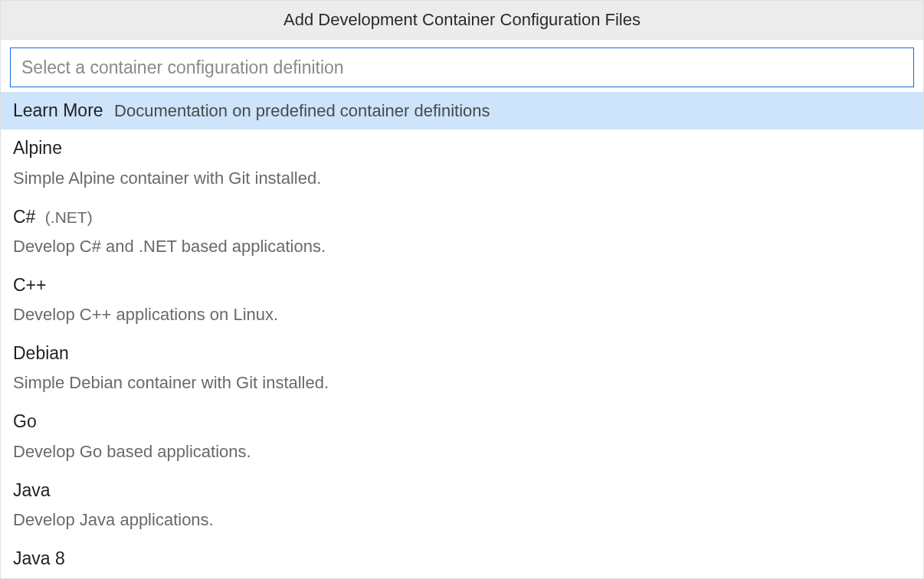 Image resolution: width=924 pixels, height=579 pixels. Describe the element at coordinates (302, 110) in the screenshot. I see `list-item-desc: Documentation on predefined container de…` at that location.